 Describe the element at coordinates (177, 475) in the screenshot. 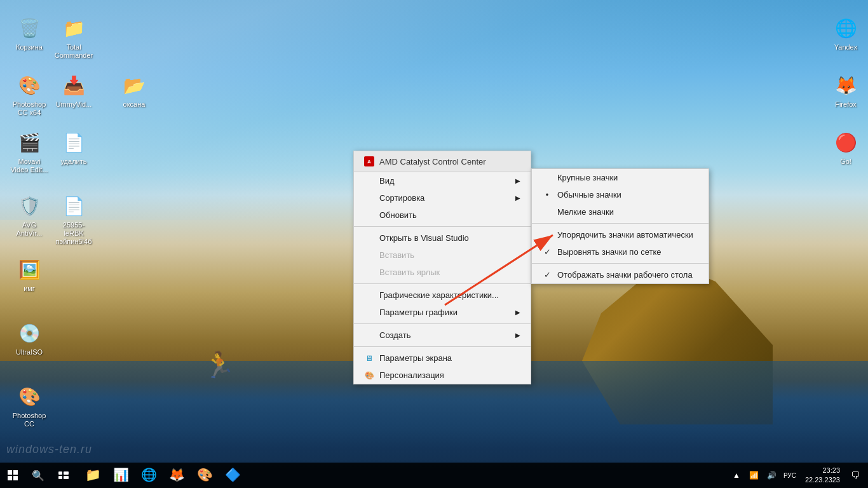

I see `taskbar-app-firefox-tb: 🦊` at that location.